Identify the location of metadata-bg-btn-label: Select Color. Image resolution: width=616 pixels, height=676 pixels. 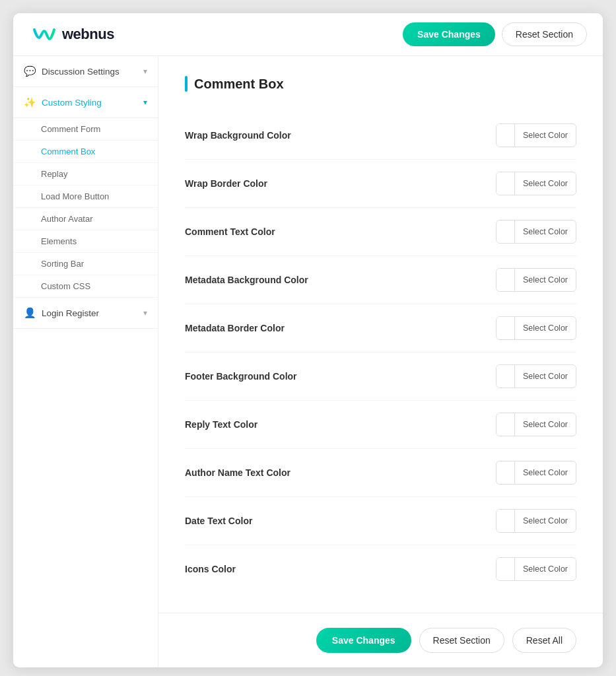
(545, 280).